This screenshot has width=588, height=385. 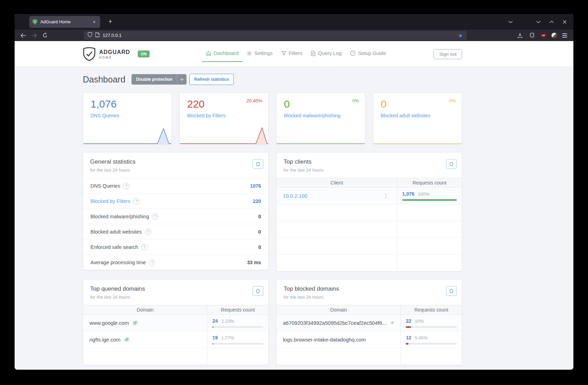 What do you see at coordinates (324, 116) in the screenshot?
I see `card-label-link: Blocked malware/phishing` at bounding box center [324, 116].